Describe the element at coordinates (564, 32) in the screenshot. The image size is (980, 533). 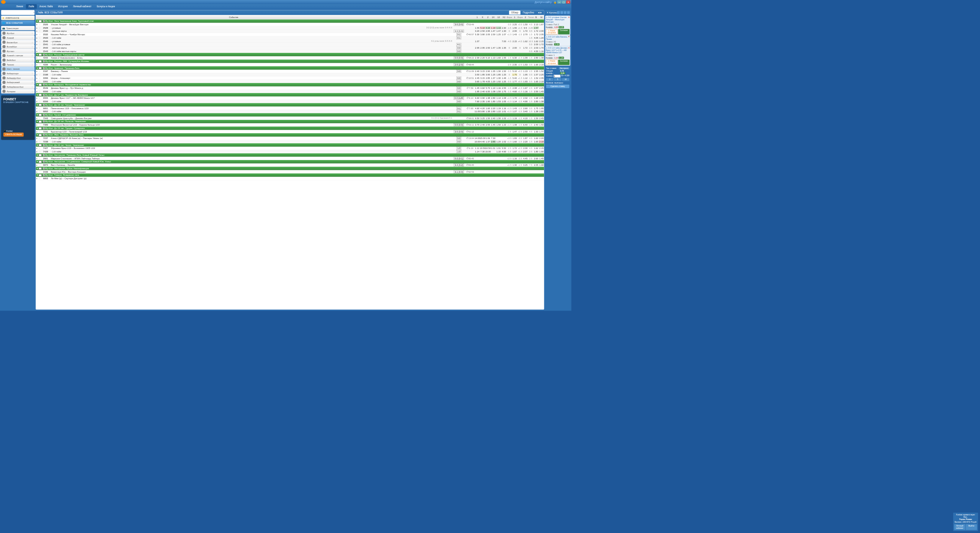
I see `accept-button: Согласен` at that location.